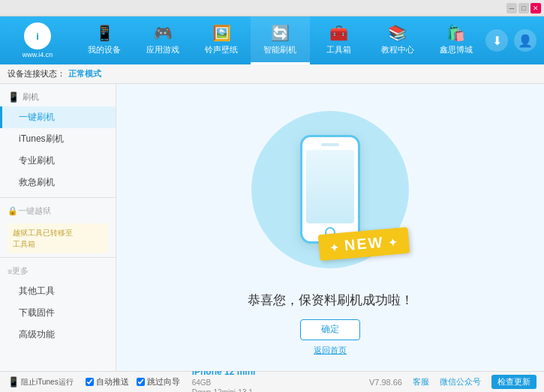 The image size is (544, 392). Describe the element at coordinates (37, 160) in the screenshot. I see `pro-flash-label: 专业刷机` at that location.